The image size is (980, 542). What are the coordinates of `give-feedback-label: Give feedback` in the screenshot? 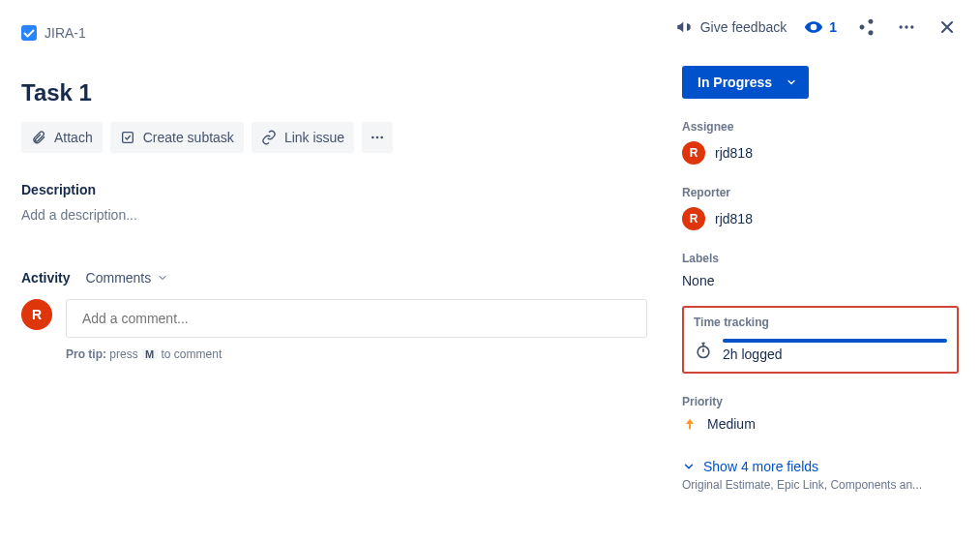 It's located at (744, 27).